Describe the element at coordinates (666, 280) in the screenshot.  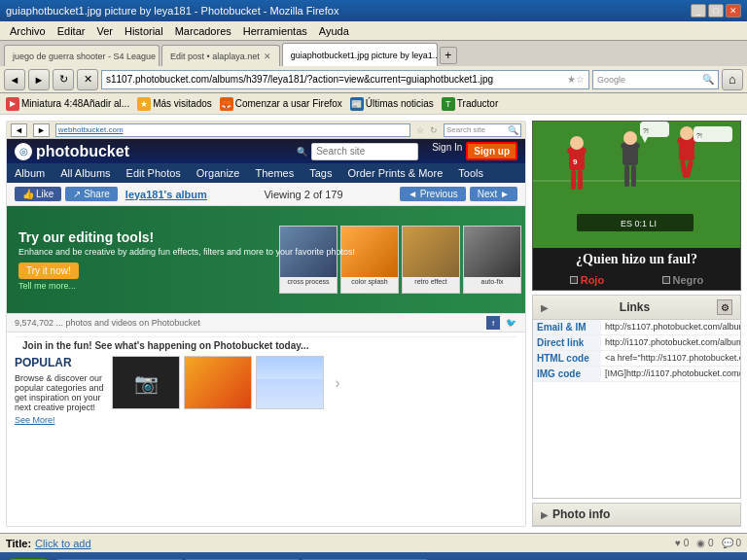
I see `radio-negro` at that location.